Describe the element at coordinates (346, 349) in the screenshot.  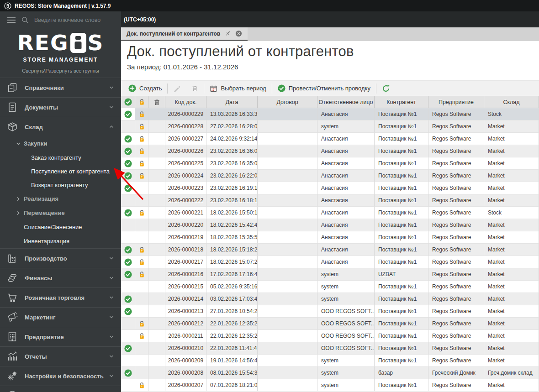
I see `cell-person: OOO REGOS SOFT...` at that location.